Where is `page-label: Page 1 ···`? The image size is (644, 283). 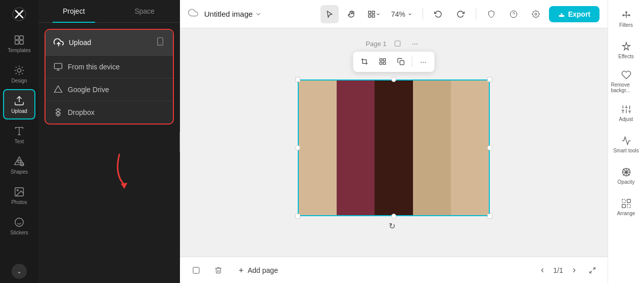 page-label: Page 1 ··· is located at coordinates (393, 44).